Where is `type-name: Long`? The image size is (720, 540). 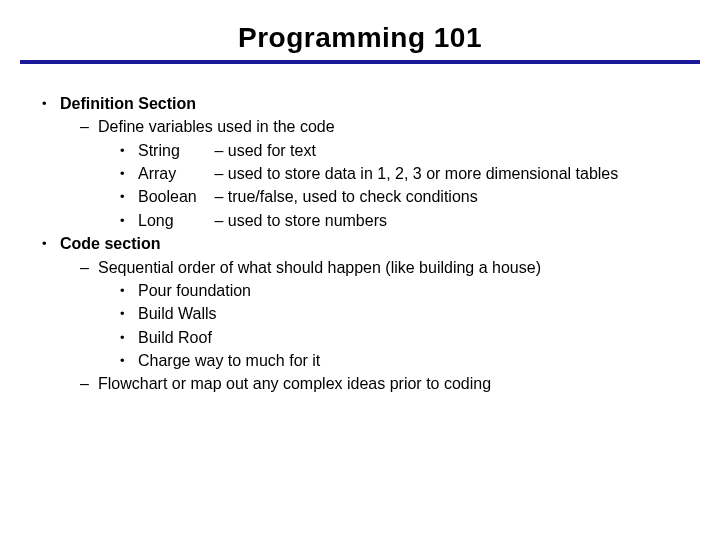 type-name: Long is located at coordinates (174, 220).